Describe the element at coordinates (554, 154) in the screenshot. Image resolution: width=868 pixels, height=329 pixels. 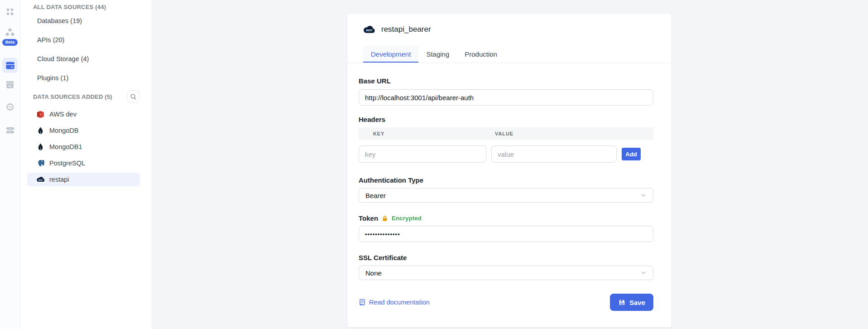
I see `header-value-input` at that location.